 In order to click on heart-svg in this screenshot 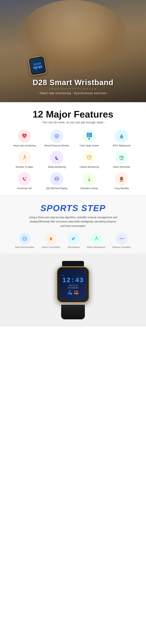, I will do `click(24, 136)`.